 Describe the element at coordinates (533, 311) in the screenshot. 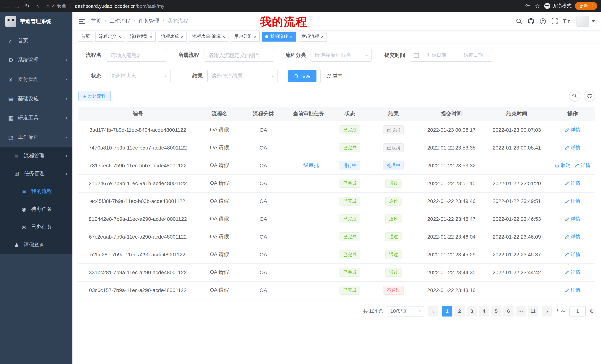

I see `page-button-11: 11` at that location.